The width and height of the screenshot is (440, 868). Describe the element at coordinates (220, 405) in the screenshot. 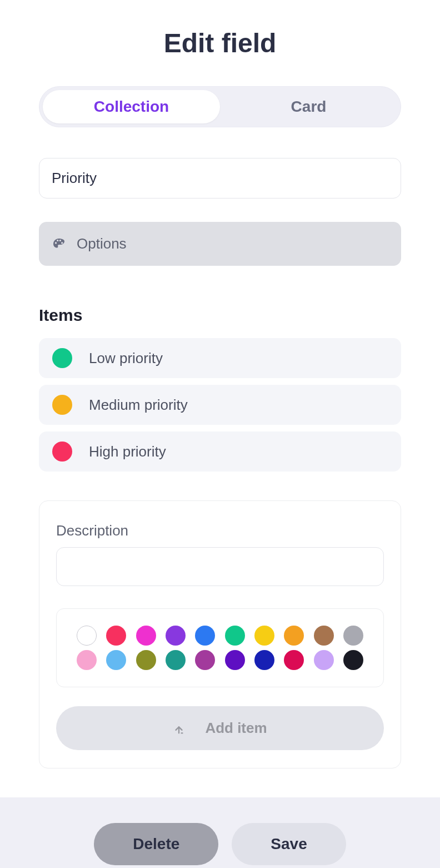

I see `items-list: Low priority Medium priority High priori…` at that location.